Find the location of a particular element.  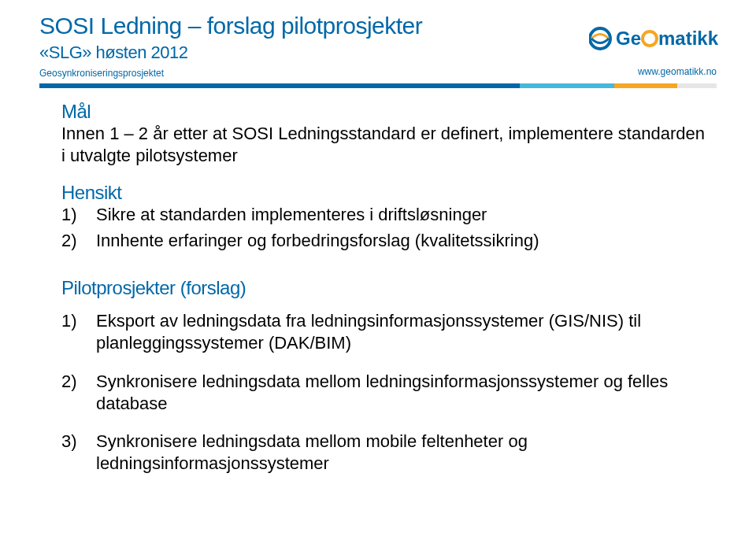

svg-text: Ge is located at coordinates (628, 38).